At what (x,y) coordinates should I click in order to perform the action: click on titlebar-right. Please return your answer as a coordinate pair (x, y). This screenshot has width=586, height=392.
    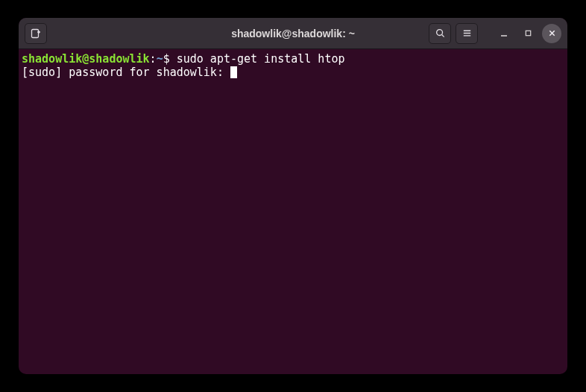
    Looking at the image, I should click on (495, 34).